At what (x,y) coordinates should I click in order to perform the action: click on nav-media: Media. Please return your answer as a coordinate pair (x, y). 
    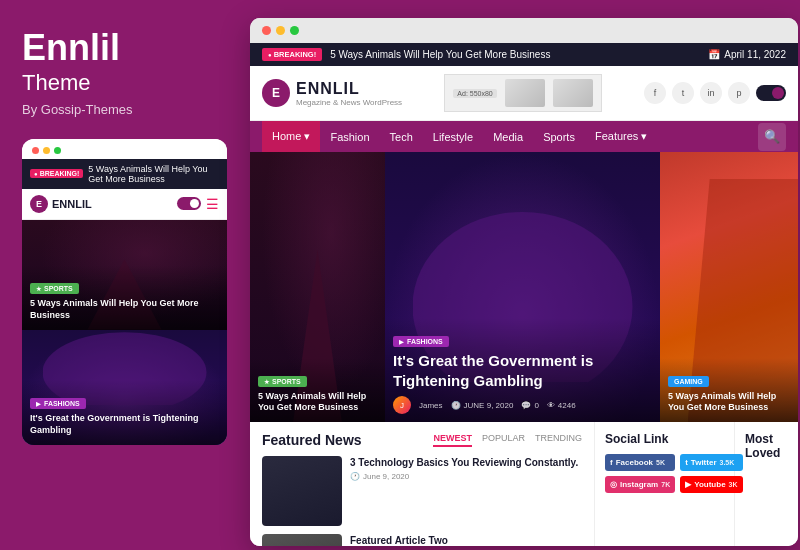
    Looking at the image, I should click on (508, 137).